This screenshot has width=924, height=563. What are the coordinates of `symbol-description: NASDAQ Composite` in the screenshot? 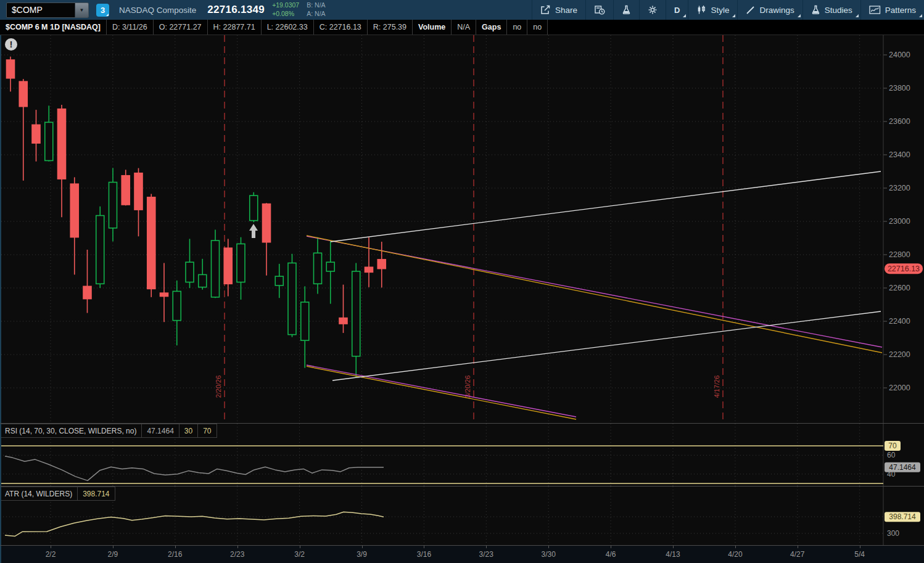 It's located at (158, 10).